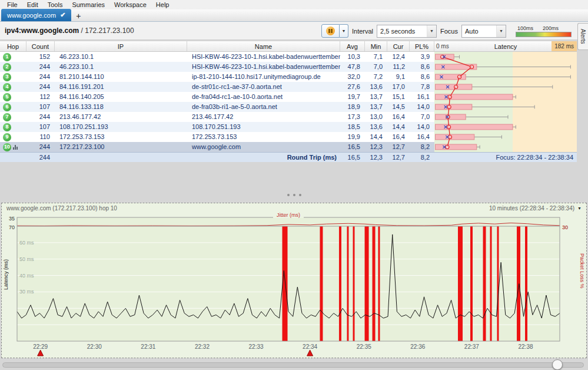 Image resolution: width=588 pixels, height=370 pixels. I want to click on packet-loss-axis-label: Packet Loss %, so click(582, 271).